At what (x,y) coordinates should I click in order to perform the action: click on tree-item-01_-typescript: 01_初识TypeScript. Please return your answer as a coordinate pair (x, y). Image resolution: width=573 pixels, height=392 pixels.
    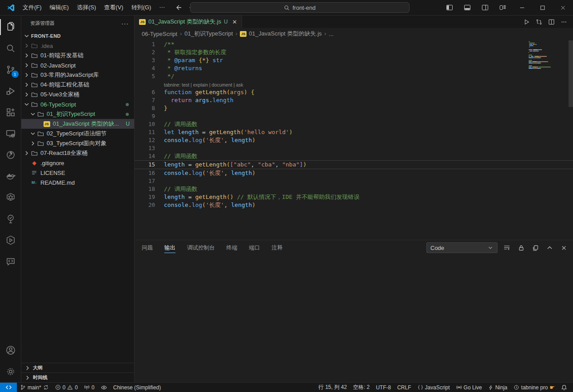
    Looking at the image, I should click on (78, 114).